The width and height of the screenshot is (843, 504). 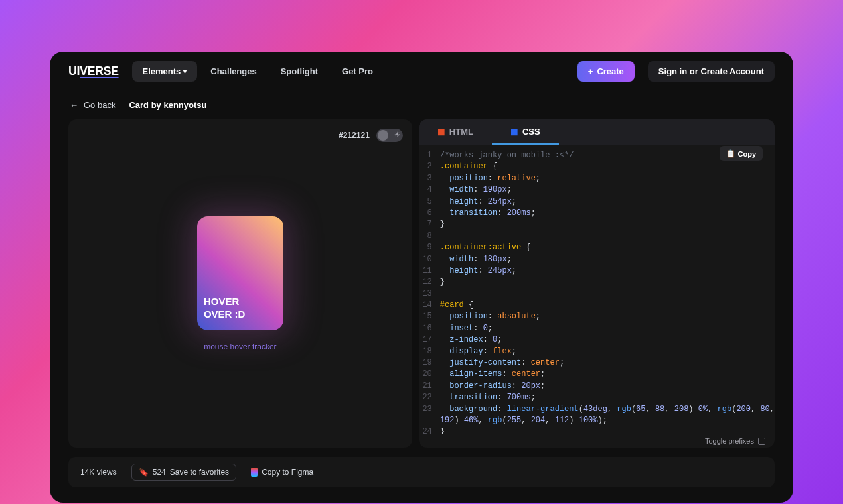 I want to click on html-icon: ◼, so click(x=441, y=131).